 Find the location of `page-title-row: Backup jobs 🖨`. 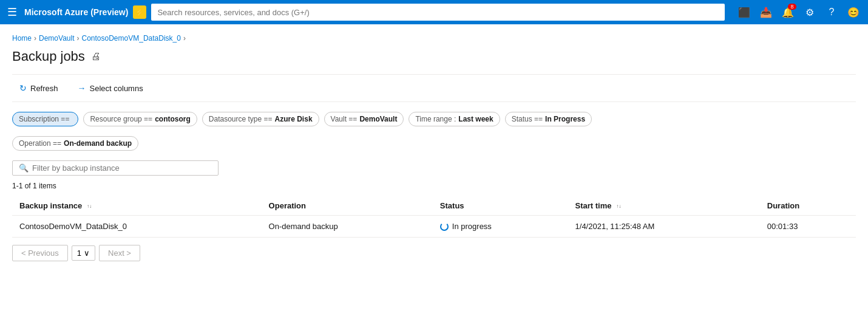

page-title-row: Backup jobs 🖨 is located at coordinates (434, 57).